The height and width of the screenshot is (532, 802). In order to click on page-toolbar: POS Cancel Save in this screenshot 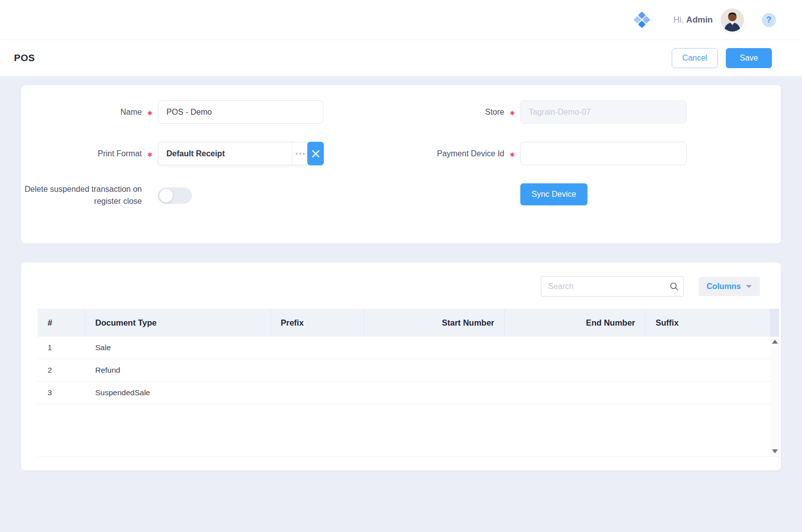, I will do `click(401, 58)`.